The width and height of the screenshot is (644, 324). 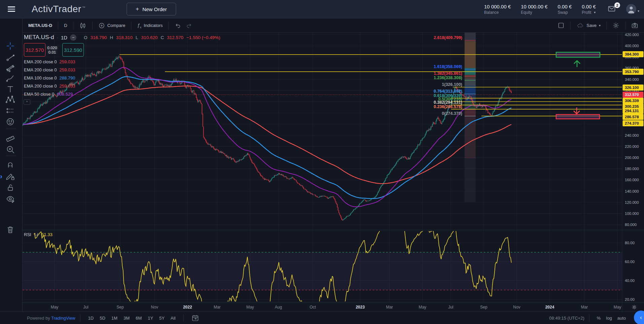 I want to click on svg-text: 240.000, so click(x=632, y=135).